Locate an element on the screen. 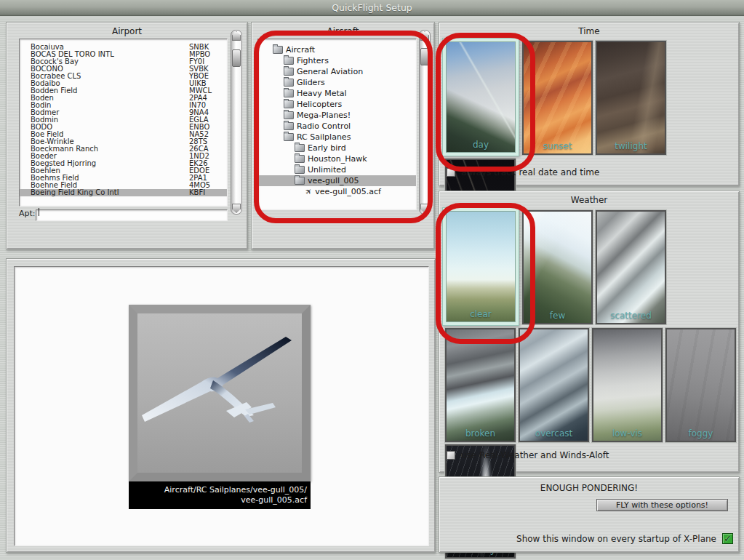 This screenshot has height=560, width=744. tree-item-label: RC Sailplanes is located at coordinates (324, 137).